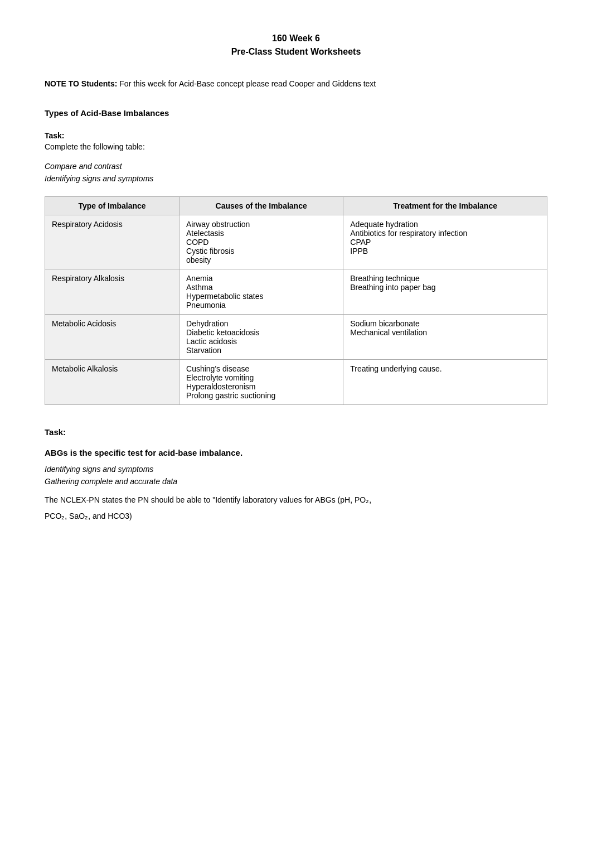 The height and width of the screenshot is (868, 592). I want to click on col-header-treatment: Treatment for the Imbalance, so click(445, 205).